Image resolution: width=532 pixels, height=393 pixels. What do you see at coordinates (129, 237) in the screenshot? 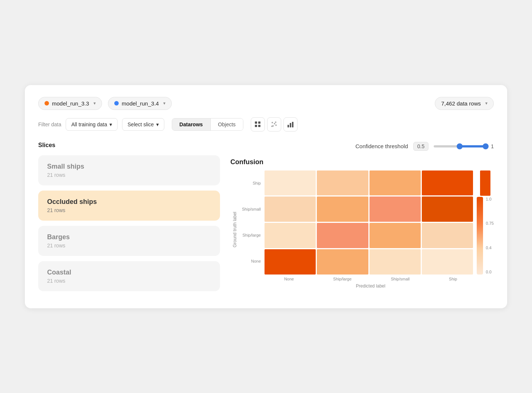
I see `slice-barges-name: Barges` at bounding box center [129, 237].